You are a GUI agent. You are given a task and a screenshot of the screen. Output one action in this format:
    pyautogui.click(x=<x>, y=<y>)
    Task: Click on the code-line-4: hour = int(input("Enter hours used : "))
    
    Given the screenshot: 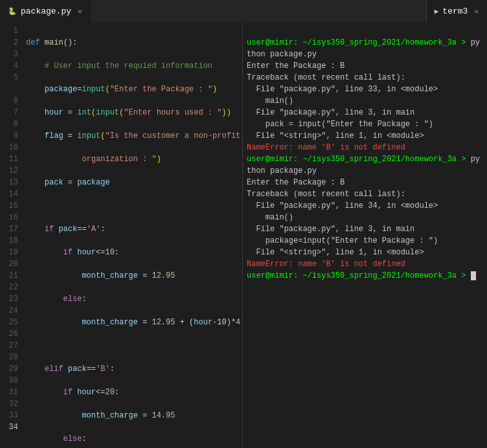 What is the action you would take?
    pyautogui.click(x=133, y=113)
    